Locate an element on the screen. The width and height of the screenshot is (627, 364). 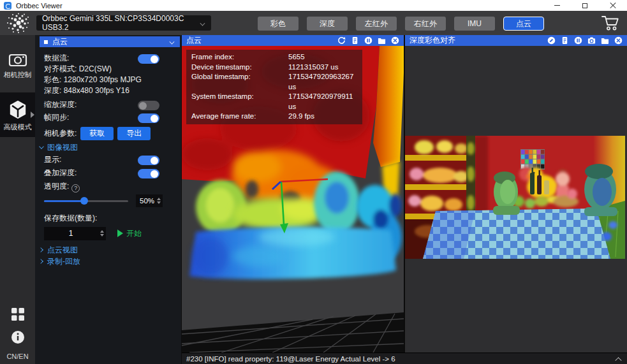
control-panel-header: 点云 is located at coordinates (110, 42).